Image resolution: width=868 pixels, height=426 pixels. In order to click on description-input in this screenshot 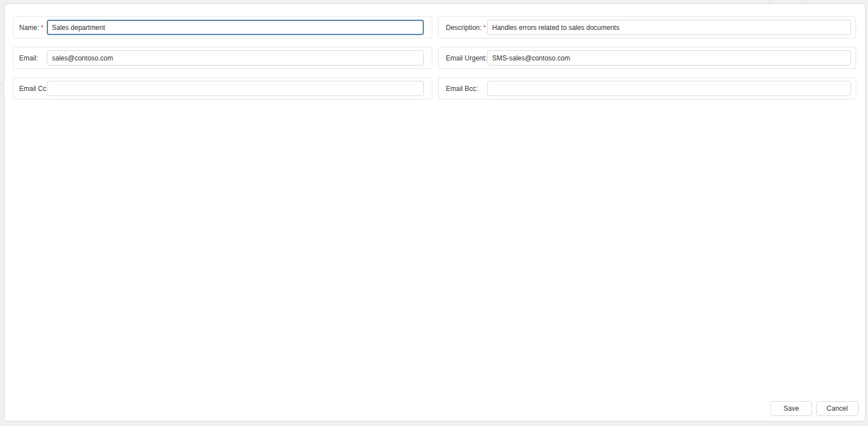, I will do `click(669, 27)`.